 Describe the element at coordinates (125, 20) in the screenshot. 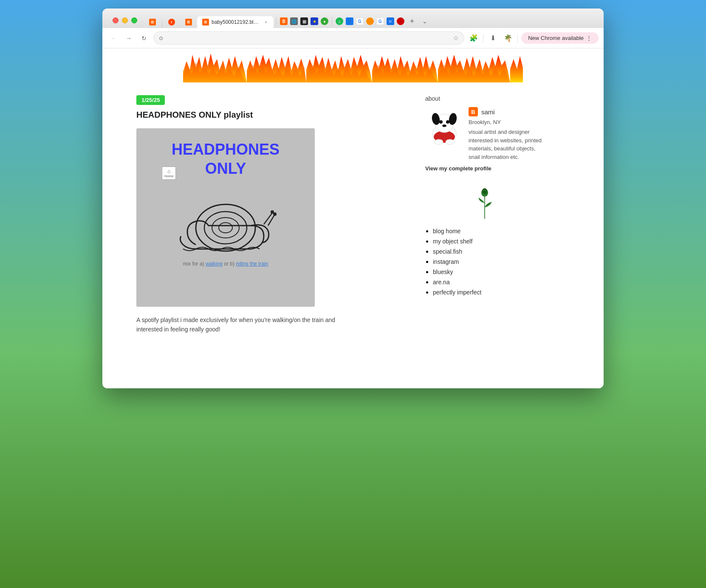

I see `minimize-window-button` at that location.